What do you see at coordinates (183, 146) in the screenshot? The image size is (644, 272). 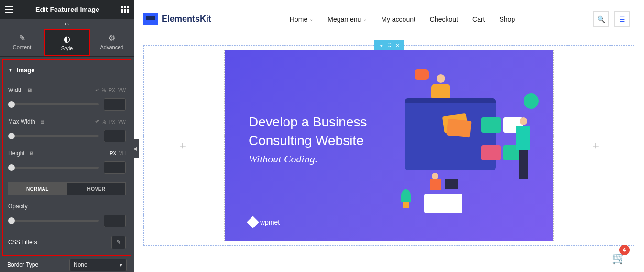 I see `column-left: ＋` at bounding box center [183, 146].